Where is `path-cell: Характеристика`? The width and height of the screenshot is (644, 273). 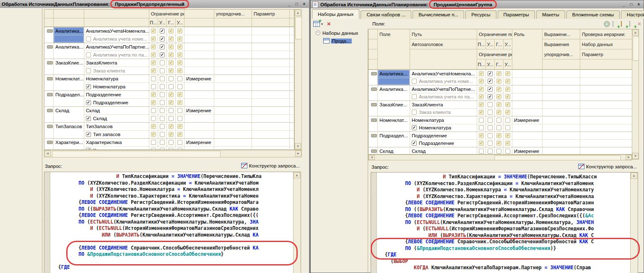 path-cell: Характеристика is located at coordinates (117, 142).